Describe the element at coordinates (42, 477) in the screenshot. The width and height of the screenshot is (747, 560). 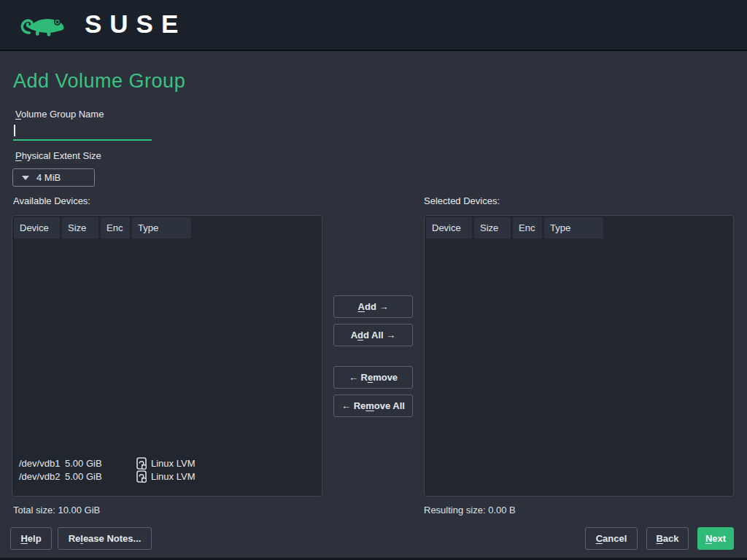
I see `device-cell: /dev/vdb2` at that location.